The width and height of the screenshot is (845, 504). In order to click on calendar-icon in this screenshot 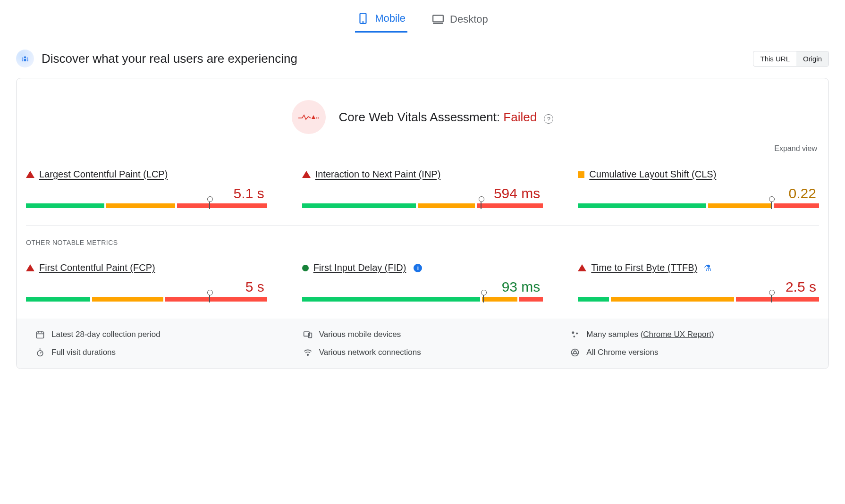, I will do `click(40, 335)`.